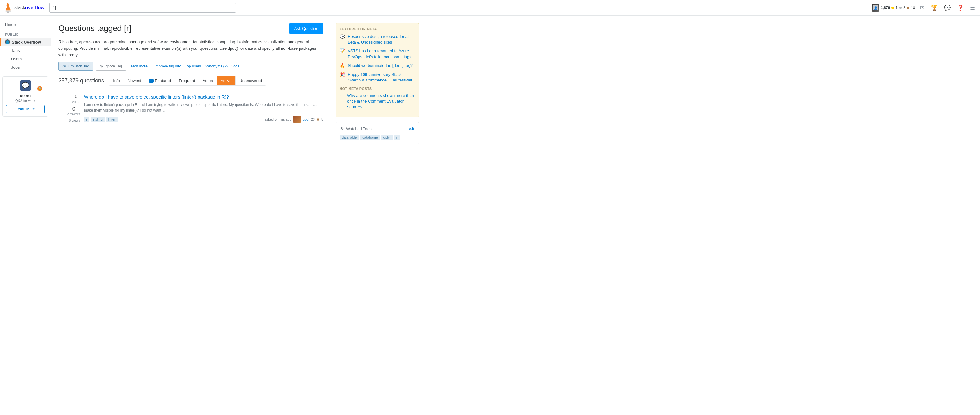 The width and height of the screenshot is (980, 415). I want to click on tag-linter: linter, so click(112, 120).